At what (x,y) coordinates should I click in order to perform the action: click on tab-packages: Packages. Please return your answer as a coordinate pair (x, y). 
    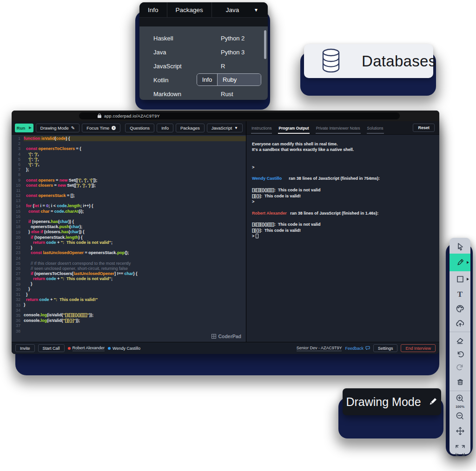
    Looking at the image, I should click on (190, 10).